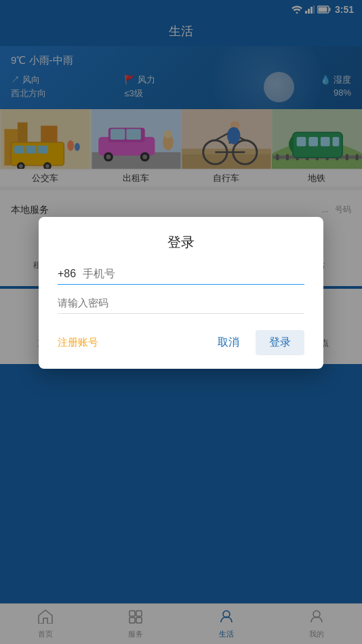  What do you see at coordinates (280, 343) in the screenshot?
I see `login-button: 登录` at bounding box center [280, 343].